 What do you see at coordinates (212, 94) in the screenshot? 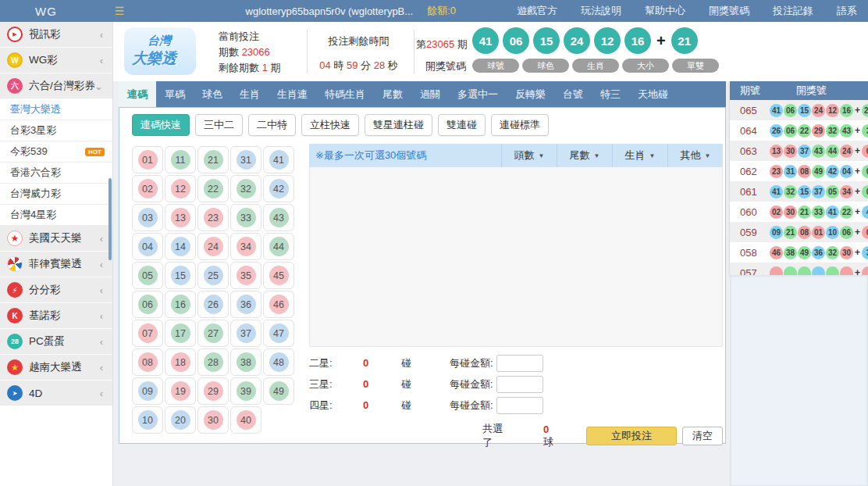
I see `tab-球色: 球色` at bounding box center [212, 94].